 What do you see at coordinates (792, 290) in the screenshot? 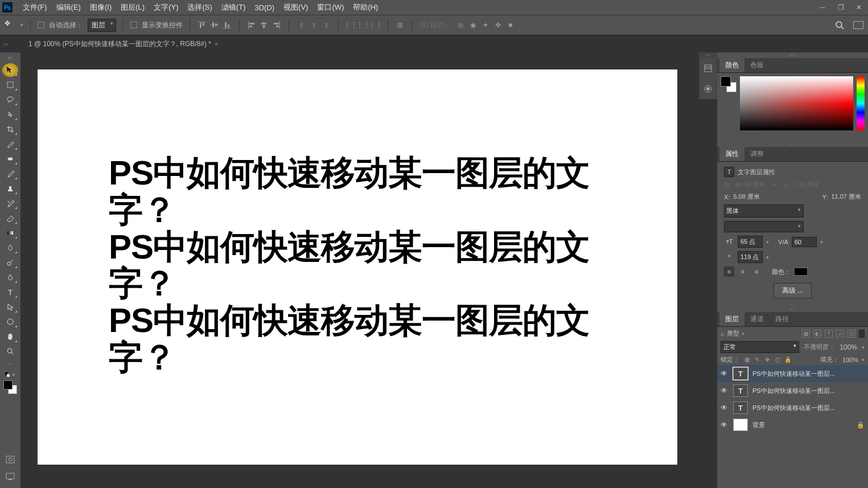
I see `advanced-button: 高级 ...` at bounding box center [792, 290].